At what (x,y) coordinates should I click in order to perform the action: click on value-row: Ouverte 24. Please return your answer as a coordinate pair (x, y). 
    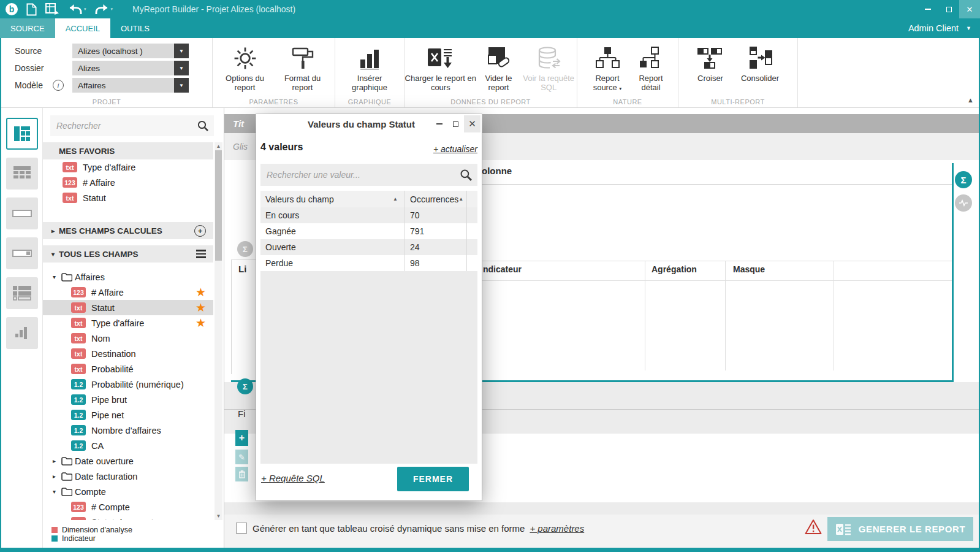
    Looking at the image, I should click on (369, 247).